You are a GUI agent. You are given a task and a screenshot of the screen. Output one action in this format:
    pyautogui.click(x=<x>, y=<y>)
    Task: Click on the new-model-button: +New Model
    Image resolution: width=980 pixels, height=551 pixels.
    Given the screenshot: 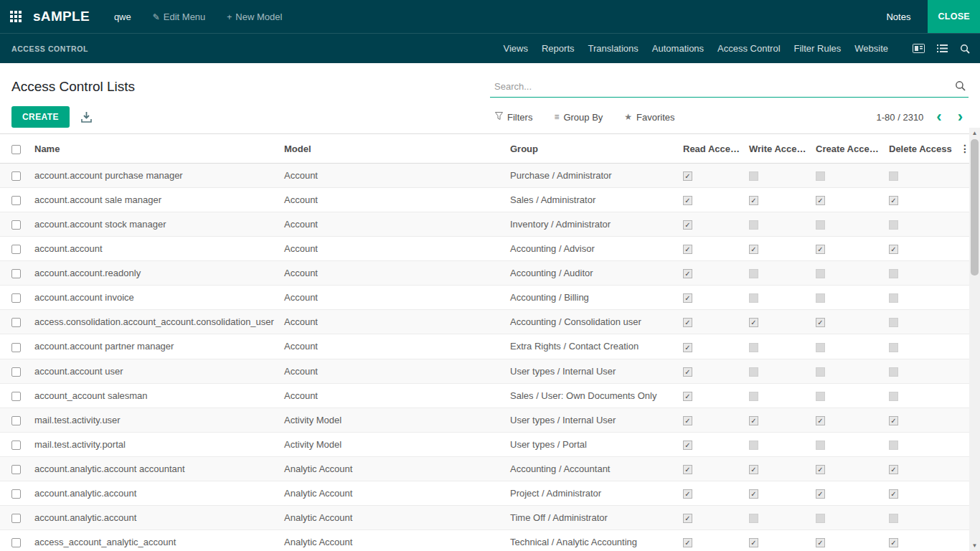 What is the action you would take?
    pyautogui.click(x=254, y=17)
    